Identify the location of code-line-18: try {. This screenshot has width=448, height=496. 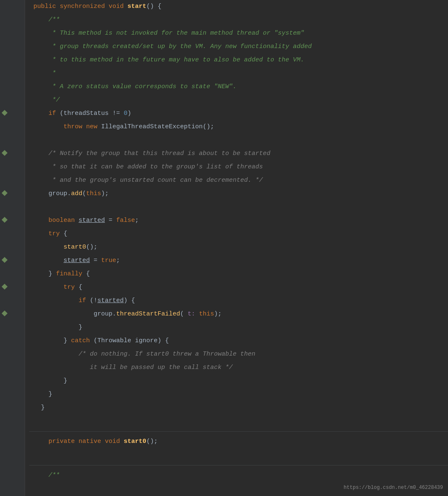
(239, 234).